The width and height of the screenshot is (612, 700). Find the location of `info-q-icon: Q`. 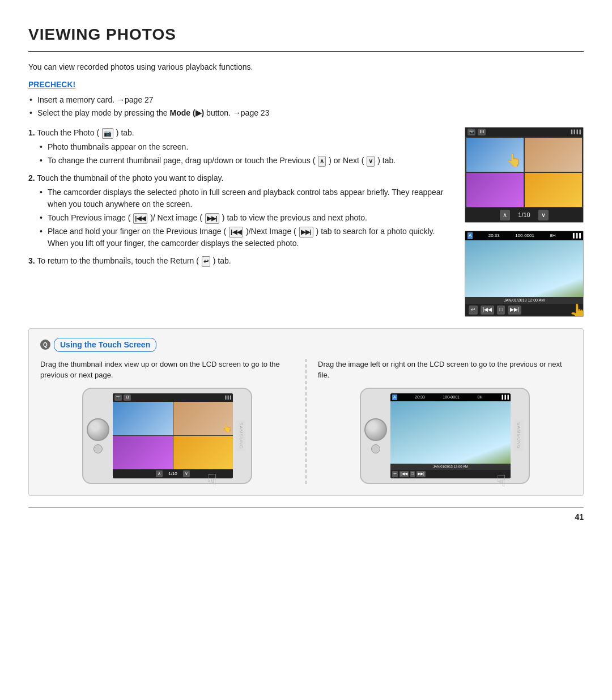

info-q-icon: Q is located at coordinates (45, 345).